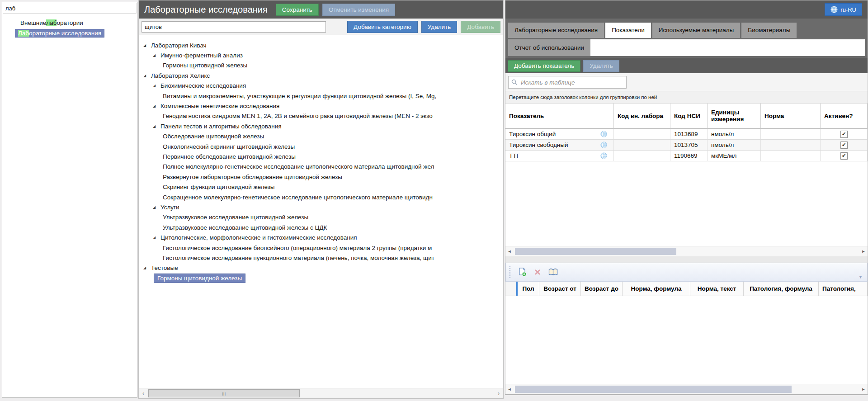 This screenshot has height=401, width=868. Describe the element at coordinates (689, 116) in the screenshot. I see `column-header-nsi-code: Код НСИ` at that location.